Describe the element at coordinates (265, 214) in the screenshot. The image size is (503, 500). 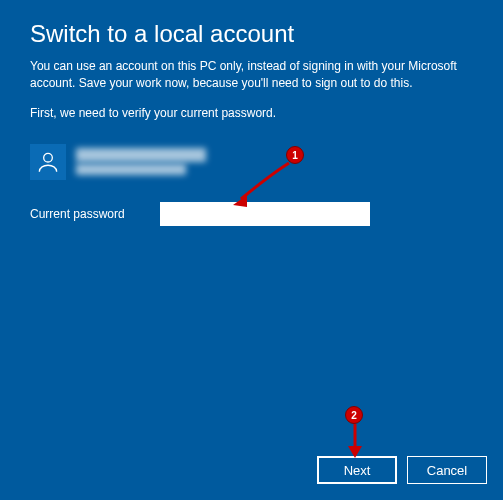
I see `current-password-input` at that location.